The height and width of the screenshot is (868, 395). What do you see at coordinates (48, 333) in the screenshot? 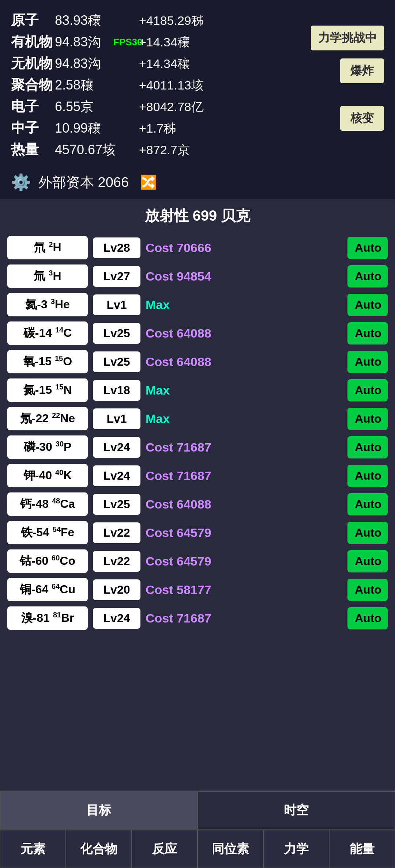
I see `iso-name-3: 碳-14 14C` at bounding box center [48, 333].